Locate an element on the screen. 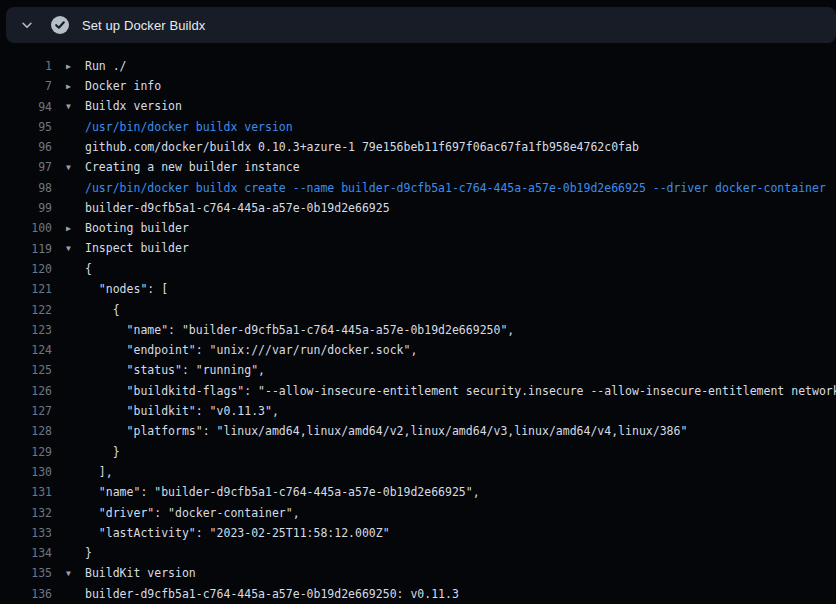 This screenshot has width=836, height=604. line-content: "driver": "docker-container", is located at coordinates (444, 513).